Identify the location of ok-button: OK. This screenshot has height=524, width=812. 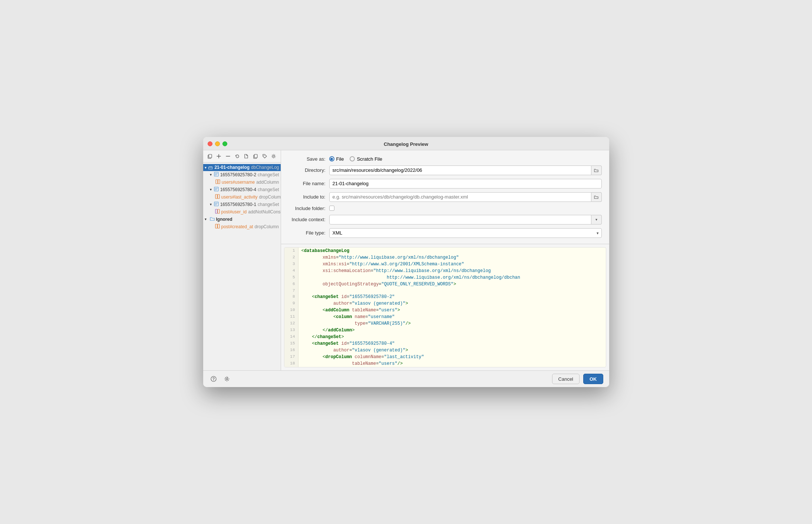
(593, 379).